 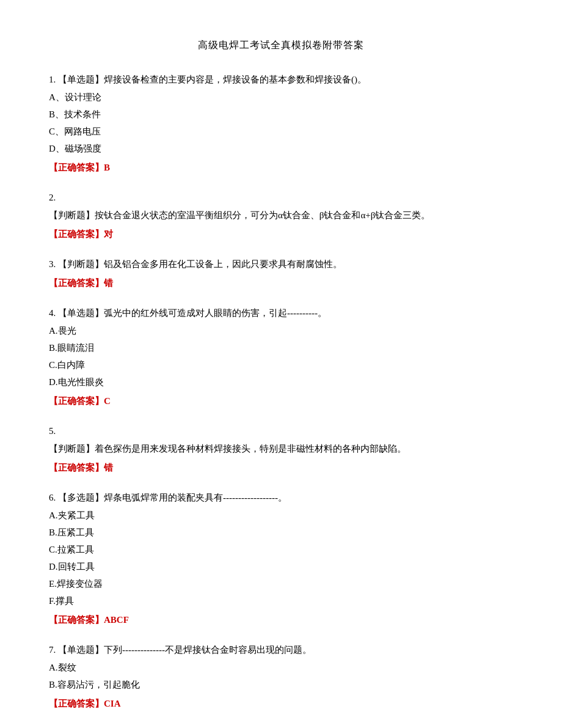 What do you see at coordinates (281, 132) in the screenshot?
I see `question-1-option-2: C、网路电压` at bounding box center [281, 132].